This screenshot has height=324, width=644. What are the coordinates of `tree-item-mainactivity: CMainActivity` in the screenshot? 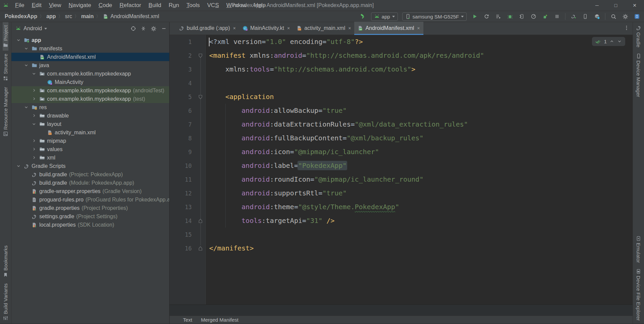 It's located at (90, 82).